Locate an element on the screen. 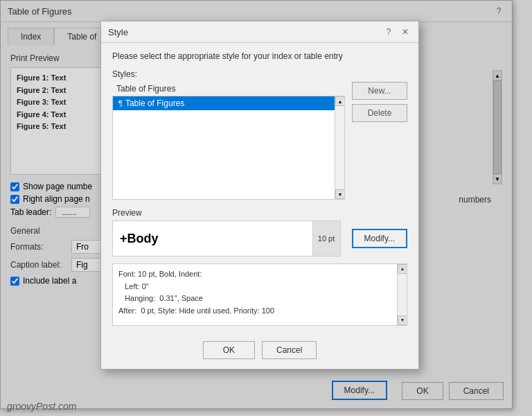 The height and width of the screenshot is (416, 532). style-ok-button: OK is located at coordinates (229, 350).